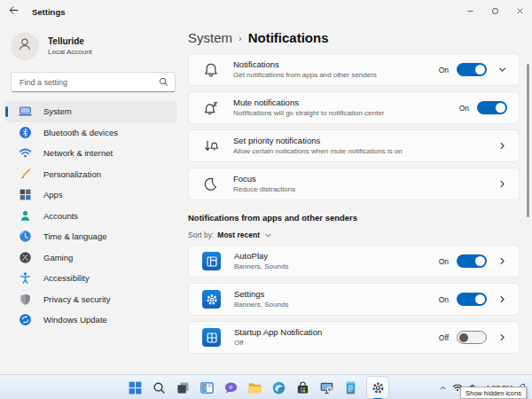 This screenshot has width=532, height=399. I want to click on bluetooth-icon, so click(25, 133).